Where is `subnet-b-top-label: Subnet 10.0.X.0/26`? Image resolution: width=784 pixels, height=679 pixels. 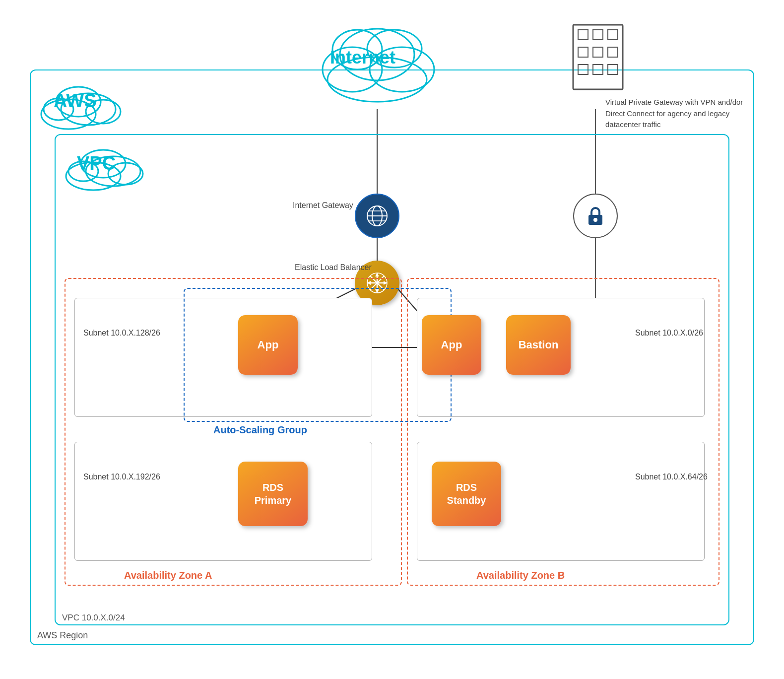 subnet-b-top-label: Subnet 10.0.X.0/26 is located at coordinates (669, 333).